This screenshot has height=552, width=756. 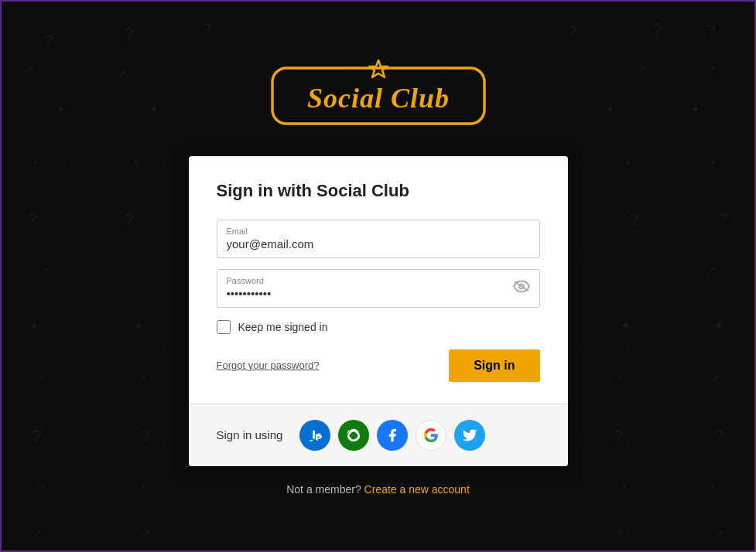 I want to click on email-label: Email, so click(x=378, y=231).